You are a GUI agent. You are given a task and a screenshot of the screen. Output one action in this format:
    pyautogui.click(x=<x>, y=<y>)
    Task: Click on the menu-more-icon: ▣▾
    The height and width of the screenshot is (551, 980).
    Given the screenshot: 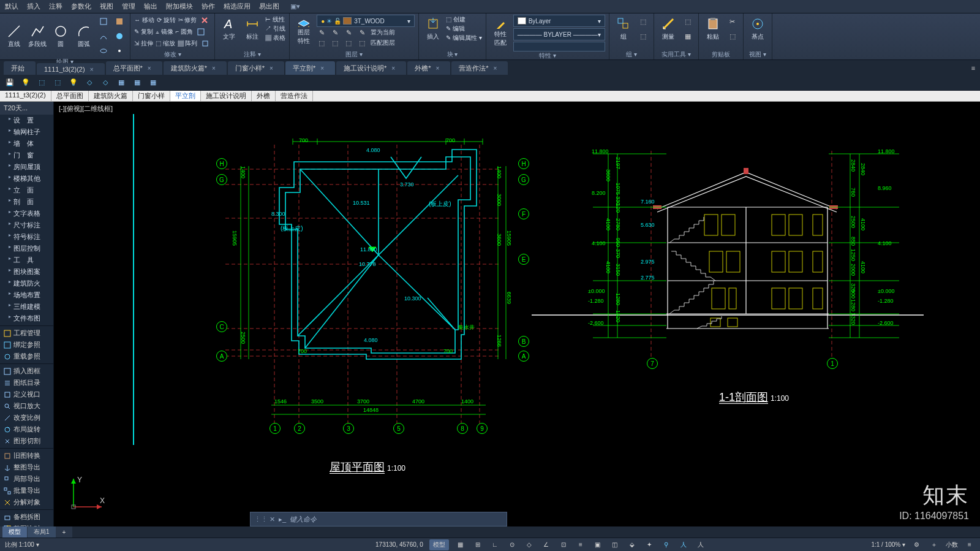 What is the action you would take?
    pyautogui.click(x=295, y=6)
    